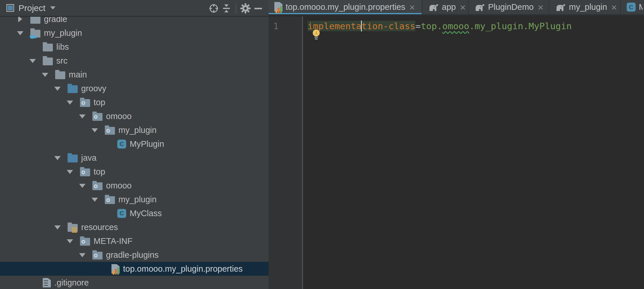  I want to click on tool-window-header: Project, so click(134, 8).